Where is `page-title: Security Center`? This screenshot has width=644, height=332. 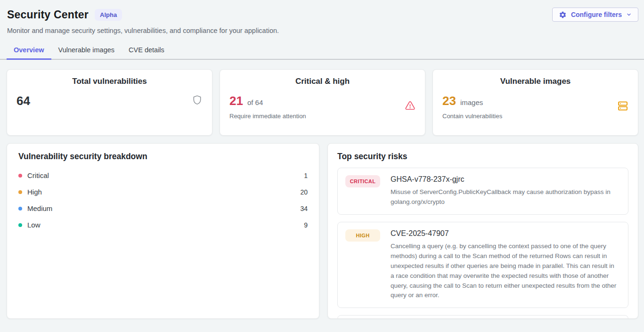
page-title: Security Center is located at coordinates (48, 15).